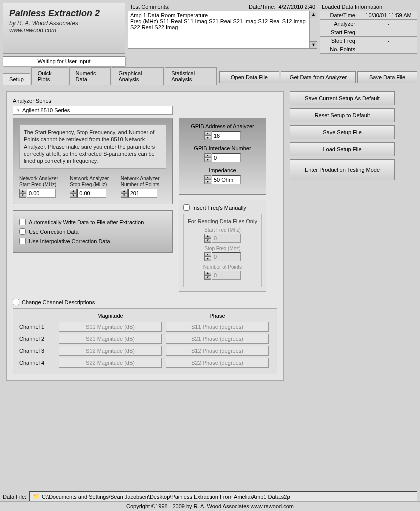 The image size is (420, 511). I want to click on channel-row-4: Channel 4, so click(145, 363).